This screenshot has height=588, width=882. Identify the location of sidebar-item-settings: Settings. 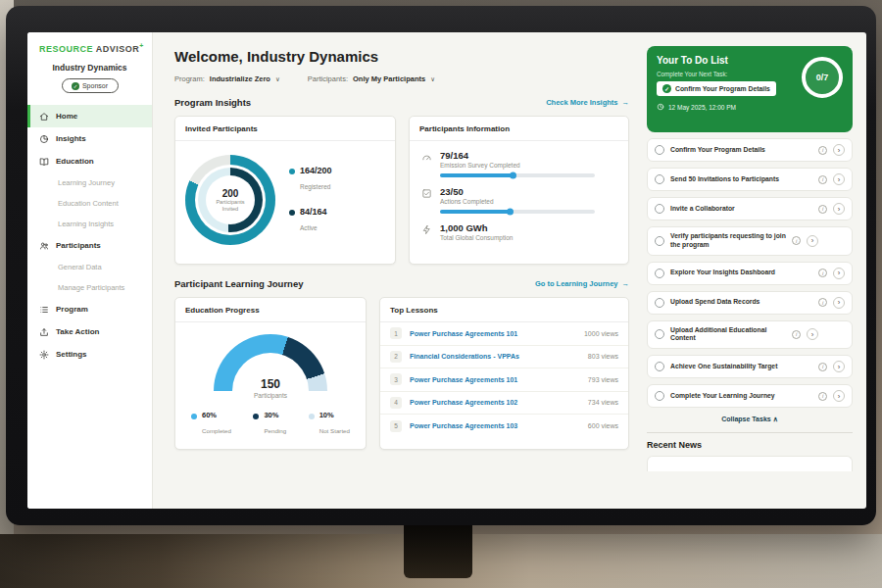
(90, 355).